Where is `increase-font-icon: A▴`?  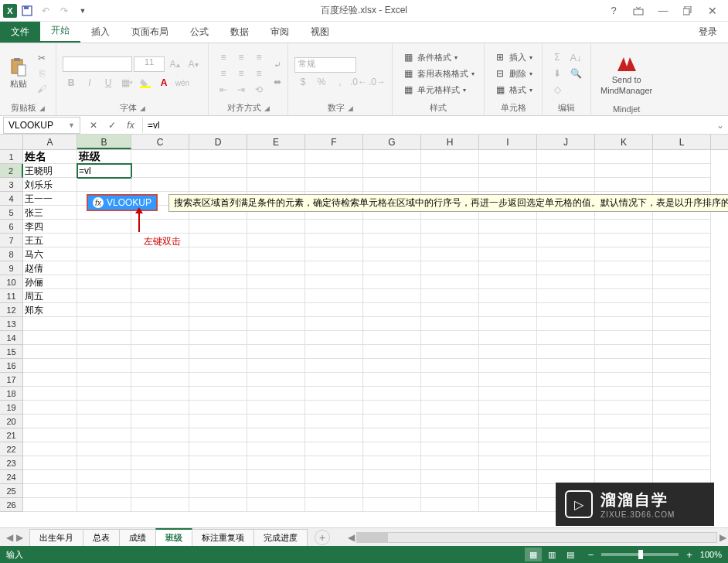 increase-font-icon: A▴ is located at coordinates (175, 64).